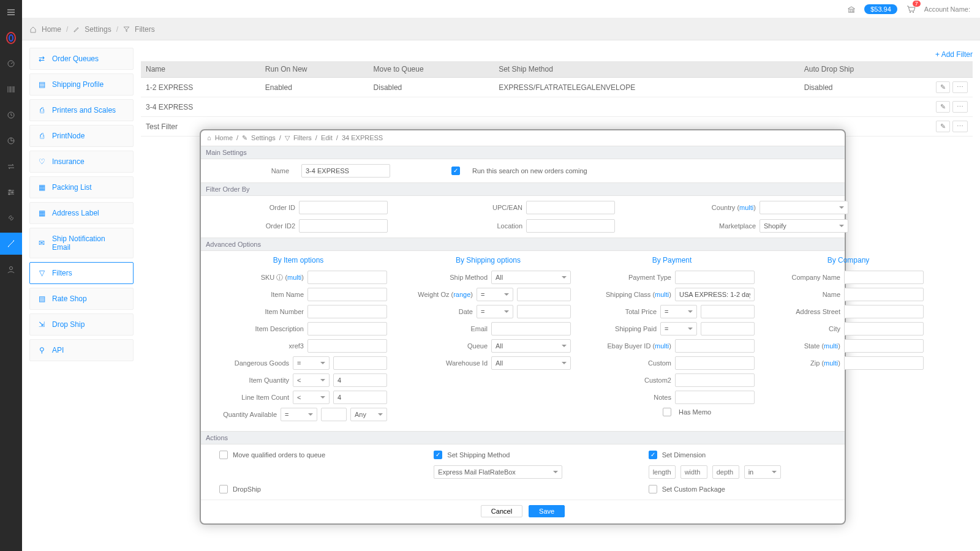  I want to click on logo-icon, so click(11, 38).